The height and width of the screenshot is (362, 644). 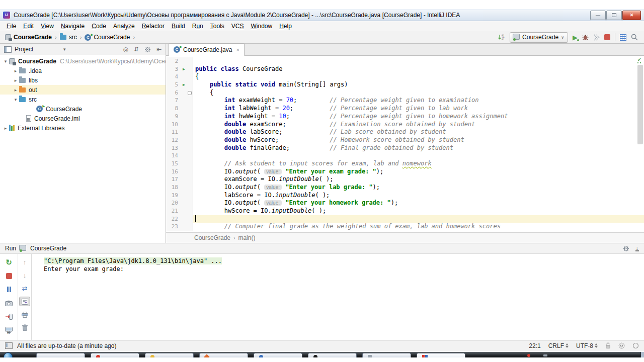 I want to click on run-configuration-select: CourseGrade ∨, so click(x=539, y=37).